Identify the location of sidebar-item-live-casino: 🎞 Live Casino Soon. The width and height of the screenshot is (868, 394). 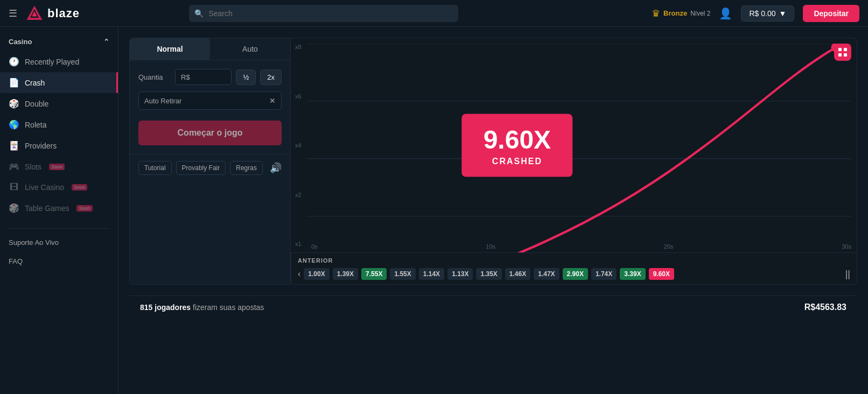
(59, 187).